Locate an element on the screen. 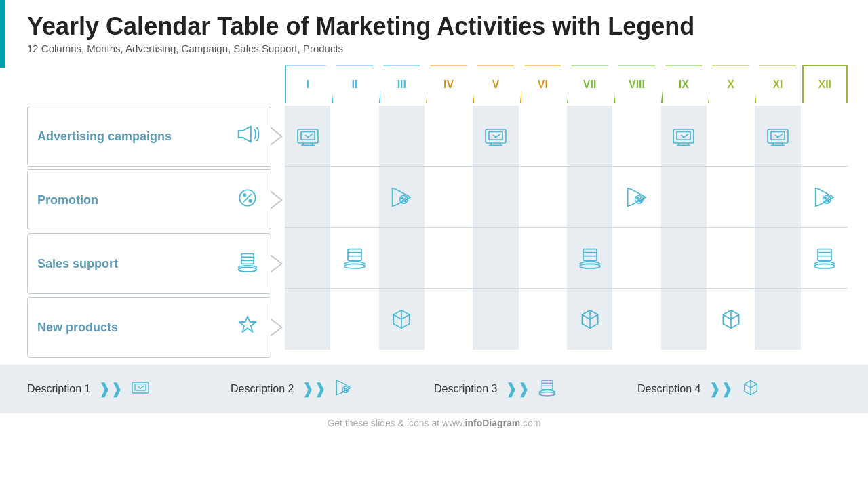 The height and width of the screenshot is (488, 868). month-V: V is located at coordinates (495, 84).